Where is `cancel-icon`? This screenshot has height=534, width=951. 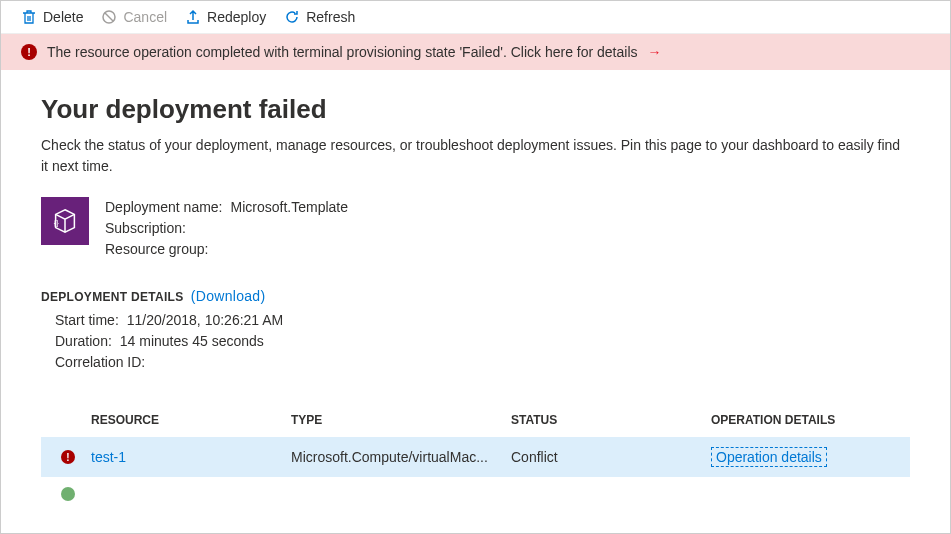
cancel-icon is located at coordinates (109, 17).